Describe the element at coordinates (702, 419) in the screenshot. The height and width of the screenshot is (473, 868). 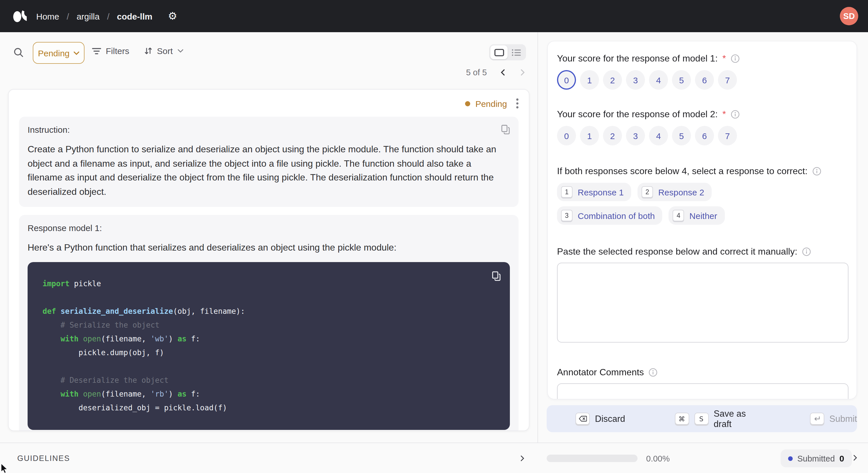
I see `form-action-bar: Discard ⌘ S Save as draft Submit` at that location.